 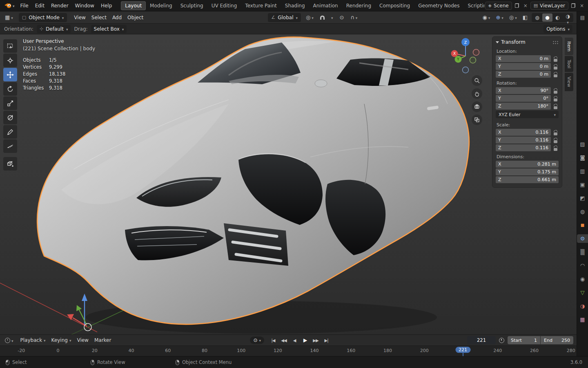 I want to click on ruler-tick: 280, so click(x=571, y=351).